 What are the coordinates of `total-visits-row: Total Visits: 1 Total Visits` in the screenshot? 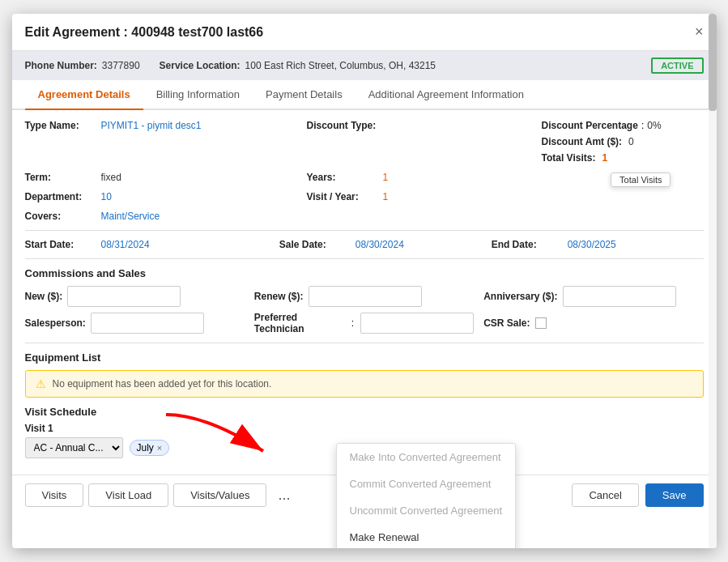 It's located at (623, 158).